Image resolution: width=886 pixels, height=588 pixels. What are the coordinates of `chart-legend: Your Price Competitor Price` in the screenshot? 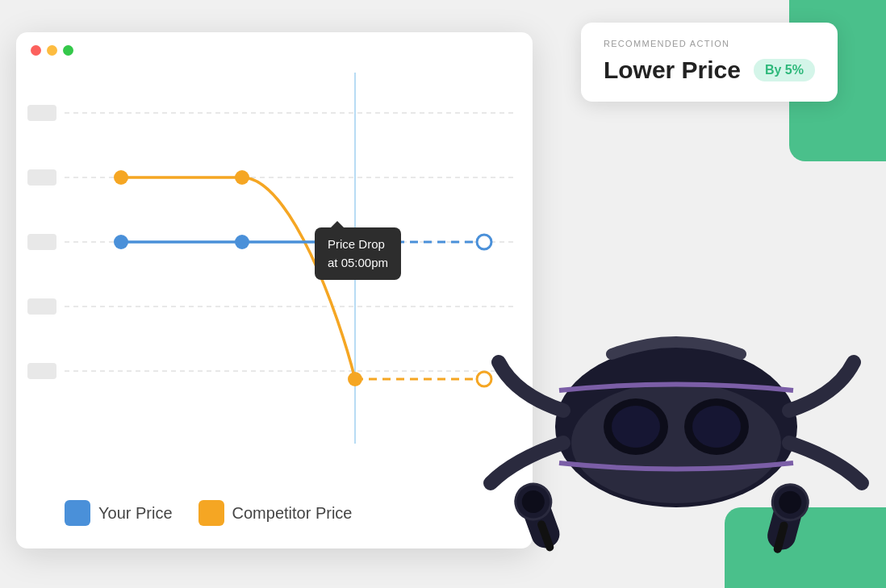 It's located at (208, 513).